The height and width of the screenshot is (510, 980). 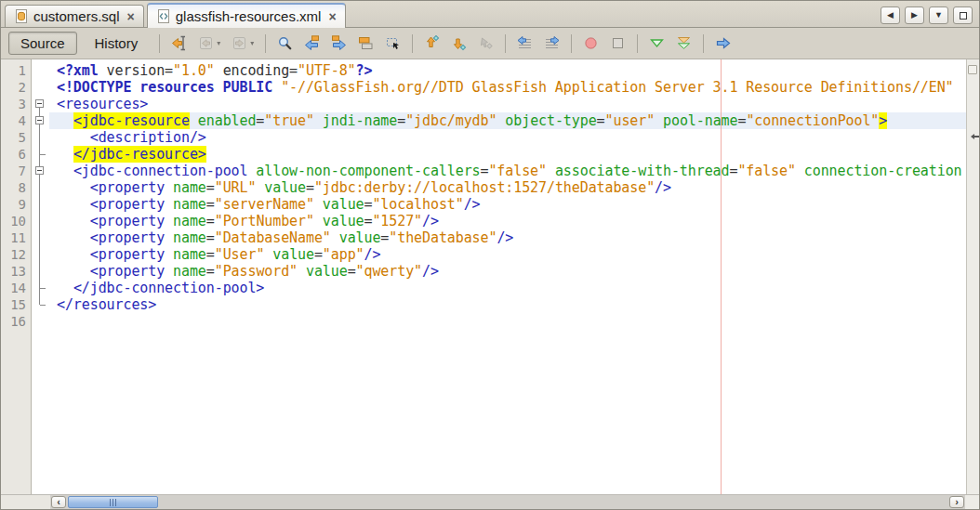 I want to click on scroll-tabs-left-button: ◀, so click(x=891, y=15).